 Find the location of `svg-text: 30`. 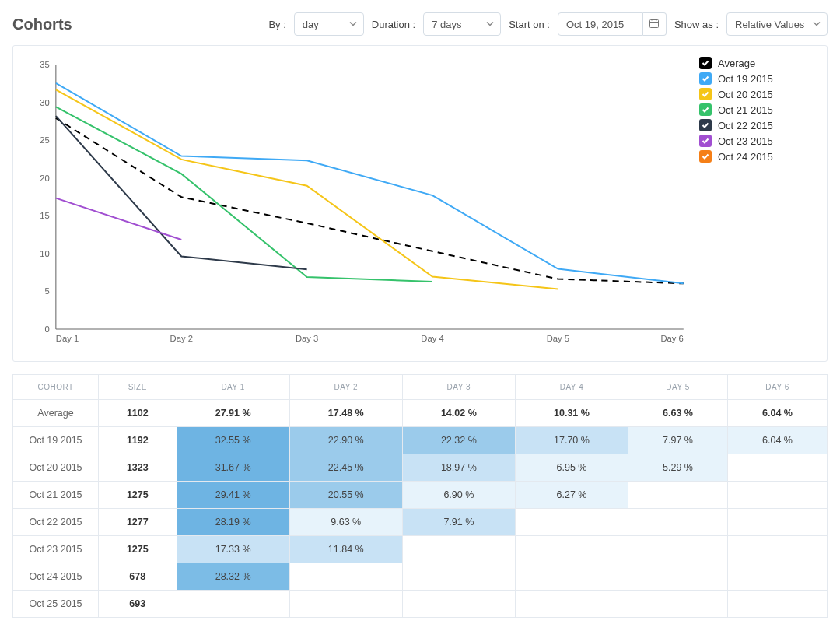

svg-text: 30 is located at coordinates (44, 103).